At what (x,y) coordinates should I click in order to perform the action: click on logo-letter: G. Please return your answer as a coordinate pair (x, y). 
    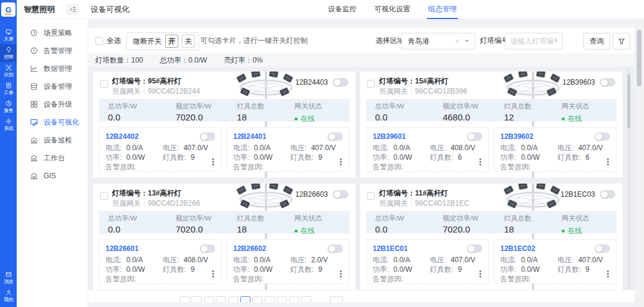
    Looking at the image, I should click on (8, 10).